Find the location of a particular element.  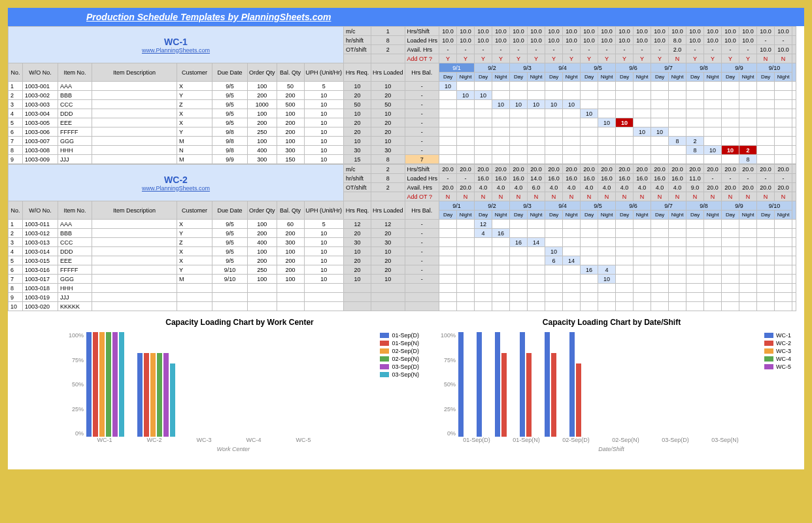

customer: Y is located at coordinates (195, 233).